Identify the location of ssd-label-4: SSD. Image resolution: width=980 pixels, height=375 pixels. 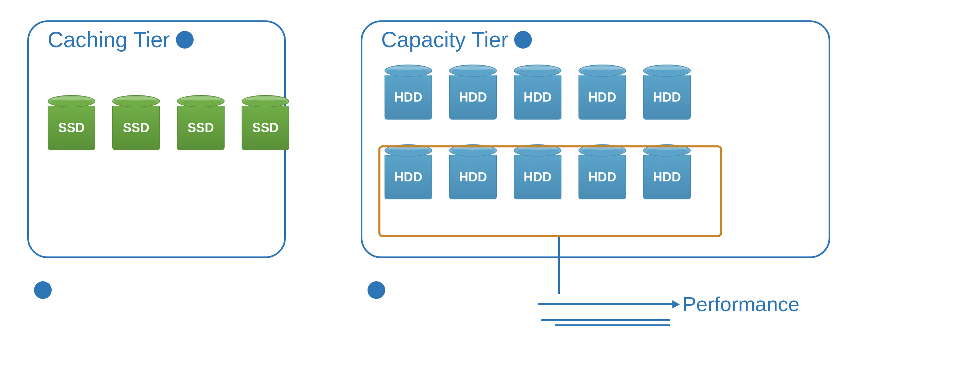
(266, 128).